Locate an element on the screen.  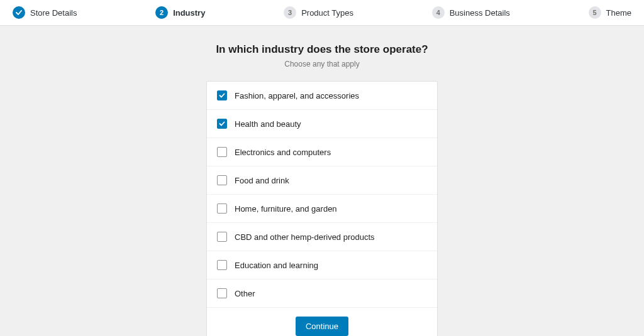
card-footer: Continue is located at coordinates (322, 322).